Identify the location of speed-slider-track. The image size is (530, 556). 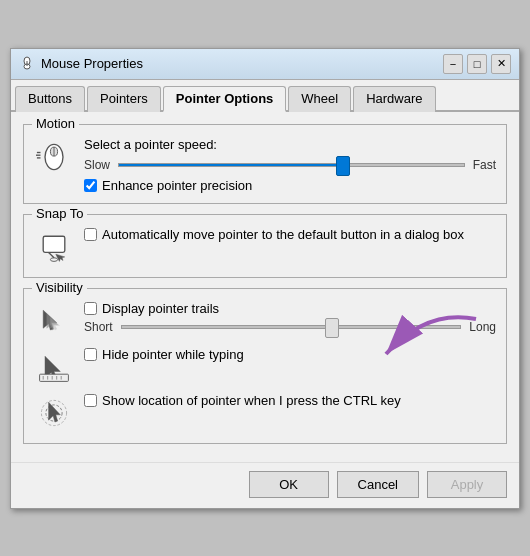
(292, 165).